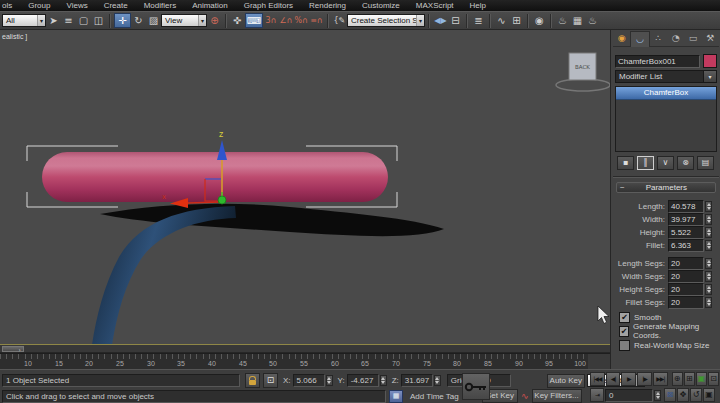 The width and height of the screenshot is (720, 403). What do you see at coordinates (84, 20) in the screenshot?
I see `rect-region-icon: ▢` at bounding box center [84, 20].